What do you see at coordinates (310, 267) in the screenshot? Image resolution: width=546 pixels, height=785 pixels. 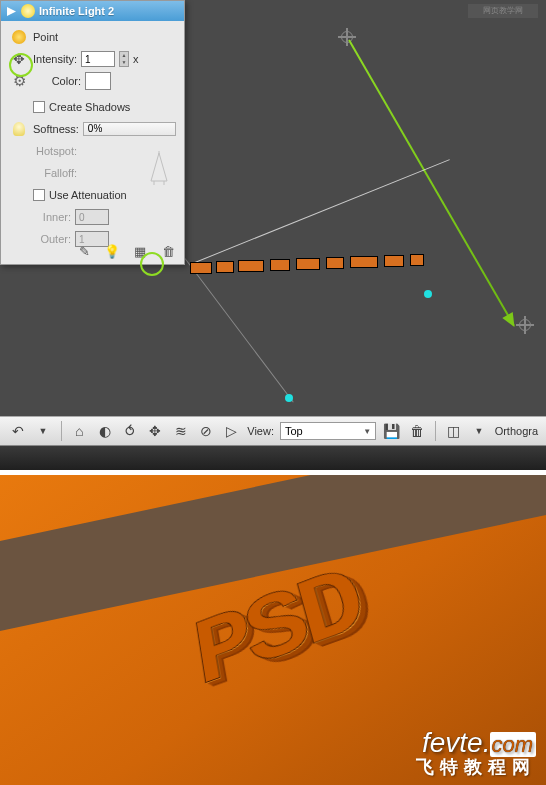 I see `wireframe-psd` at bounding box center [310, 267].